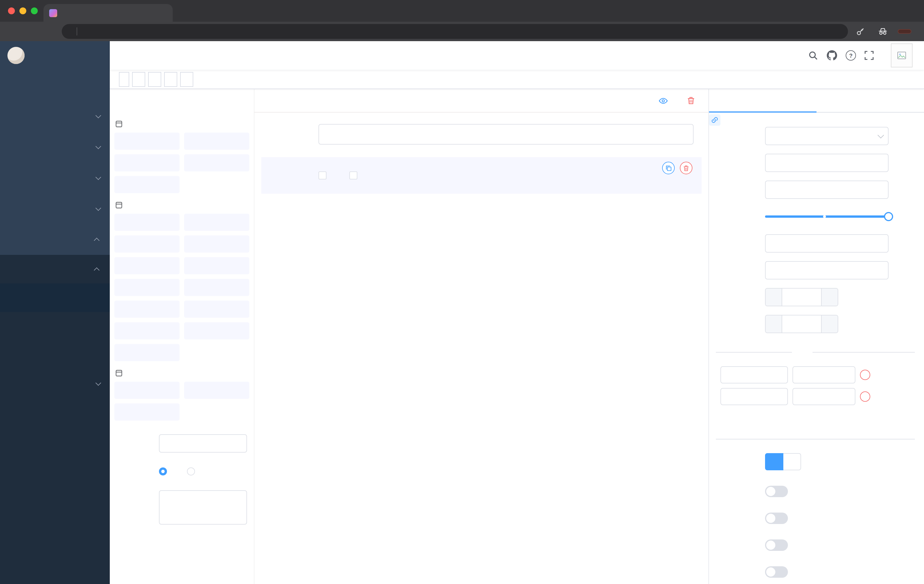 The image size is (924, 584). I want to click on component-counter, so click(217, 163).